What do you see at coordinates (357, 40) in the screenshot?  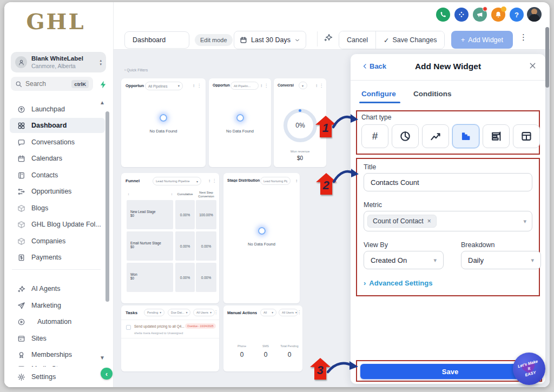 I see `cancel-button: Cancel` at bounding box center [357, 40].